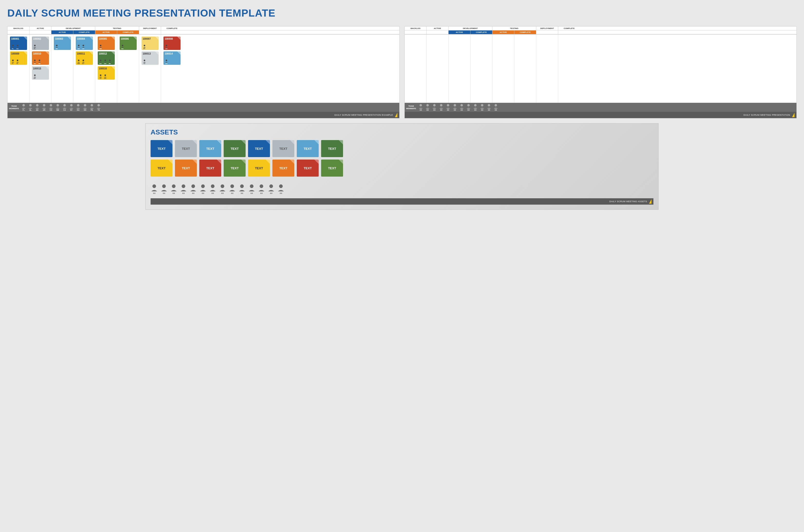  I want to click on card-100004: 100004 AR CO, so click(84, 43).